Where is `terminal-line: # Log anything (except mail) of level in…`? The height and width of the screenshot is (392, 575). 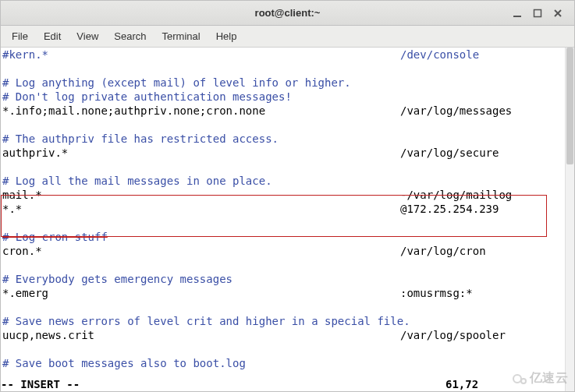
terminal-line: # Log anything (except mail) of level in… is located at coordinates (206, 83).